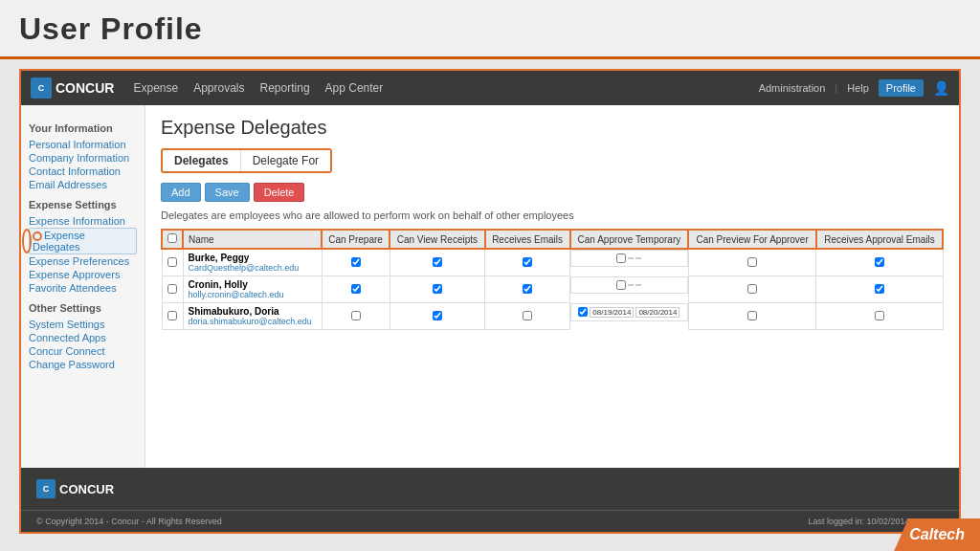 This screenshot has height=551, width=980. Describe the element at coordinates (82, 128) in the screenshot. I see `sidebar-section-your-info: Your Information` at that location.